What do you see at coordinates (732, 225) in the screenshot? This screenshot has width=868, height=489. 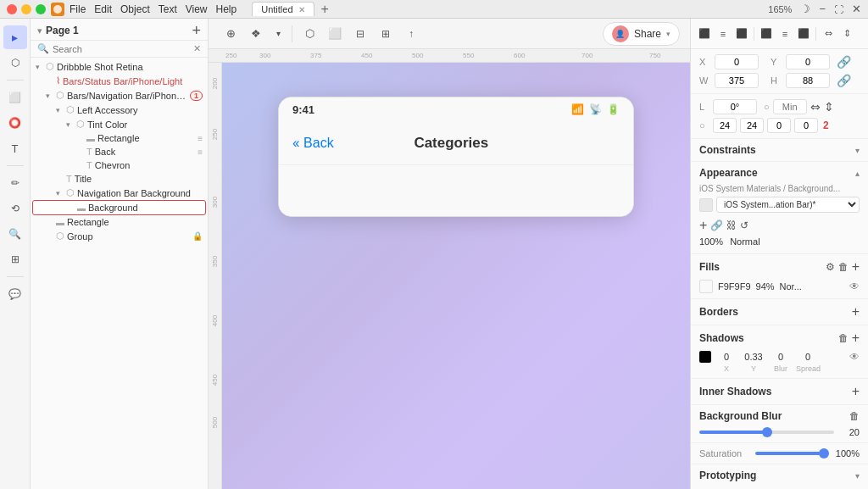 I see `unlink-appearance-icon: ⛓` at bounding box center [732, 225].